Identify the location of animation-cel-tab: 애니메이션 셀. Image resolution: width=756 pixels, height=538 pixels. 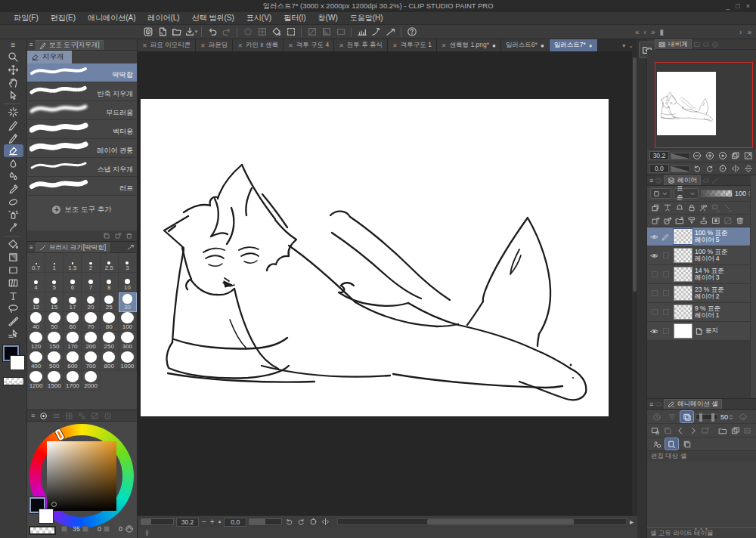
(692, 404).